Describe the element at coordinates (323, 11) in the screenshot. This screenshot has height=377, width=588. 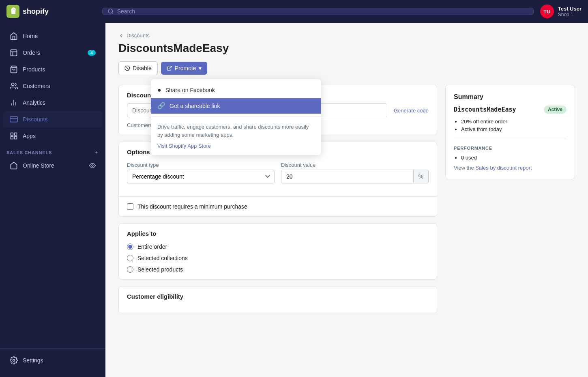
I see `search-input` at that location.